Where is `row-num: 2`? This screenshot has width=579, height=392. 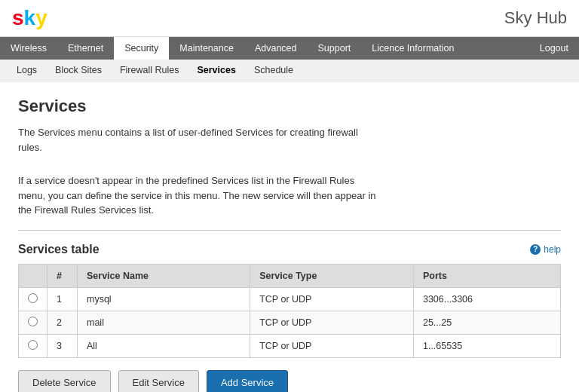 row-num: 2 is located at coordinates (63, 323).